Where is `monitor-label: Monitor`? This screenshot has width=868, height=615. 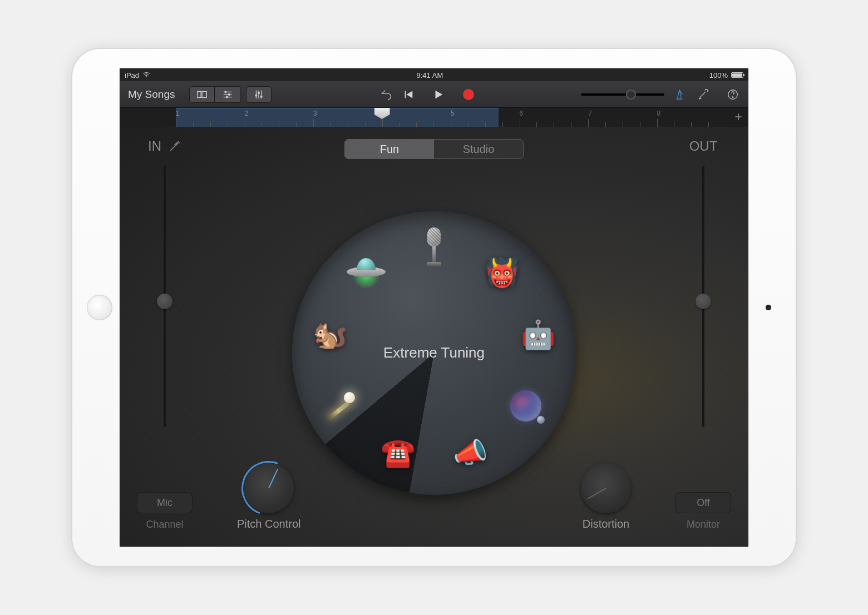
monitor-label: Monitor is located at coordinates (703, 525).